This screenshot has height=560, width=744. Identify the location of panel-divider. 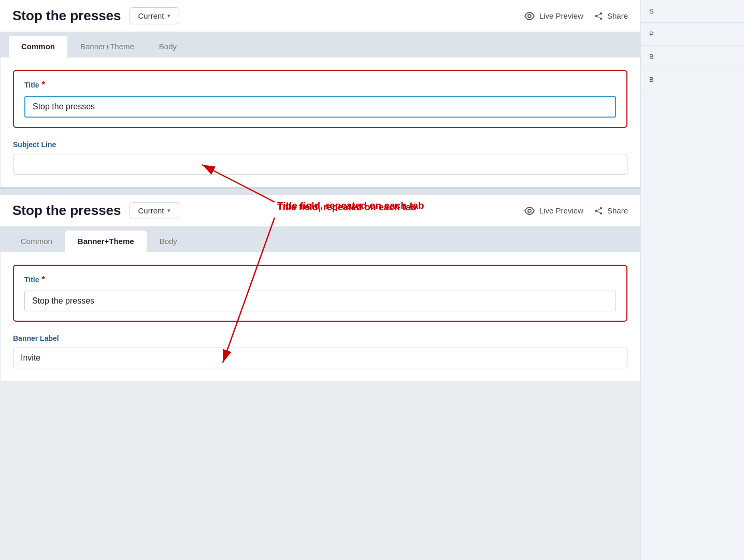
(320, 191).